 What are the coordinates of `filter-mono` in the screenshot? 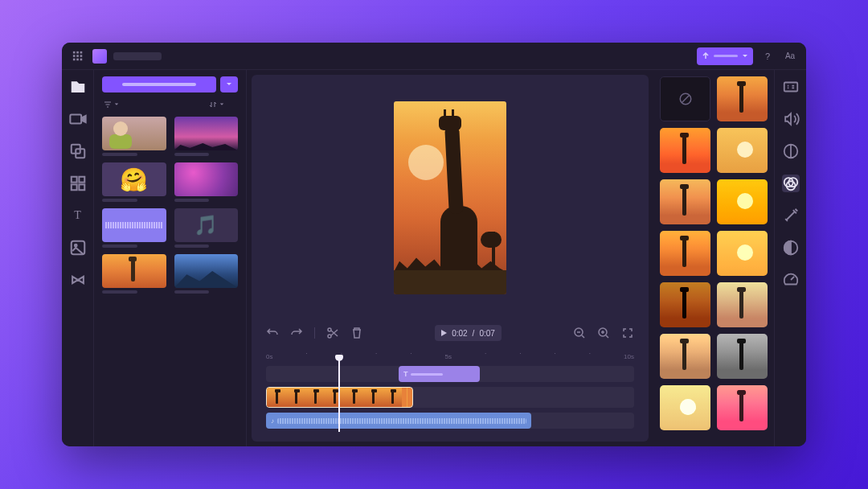 It's located at (743, 356).